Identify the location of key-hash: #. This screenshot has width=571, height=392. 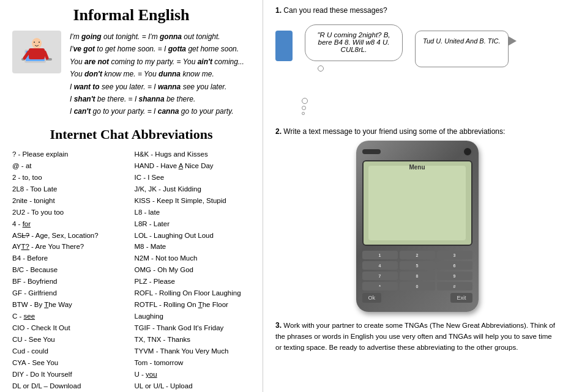
(455, 286).